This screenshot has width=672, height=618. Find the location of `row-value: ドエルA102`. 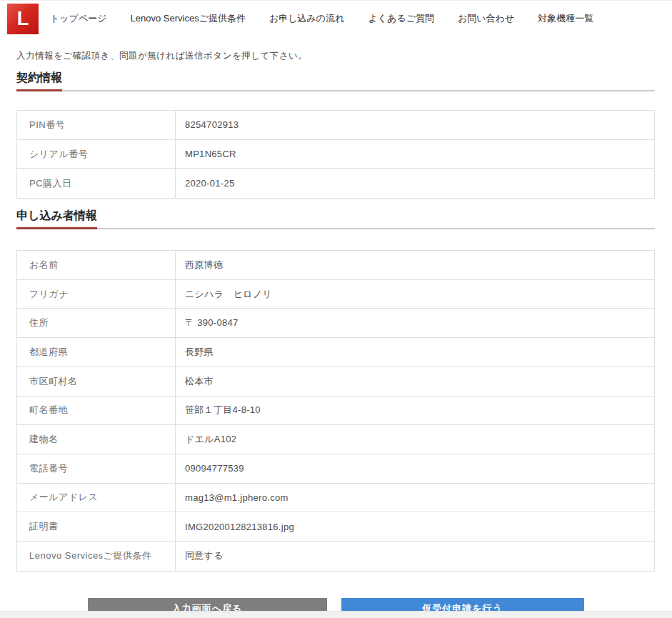

row-value: ドエルA102 is located at coordinates (415, 439).